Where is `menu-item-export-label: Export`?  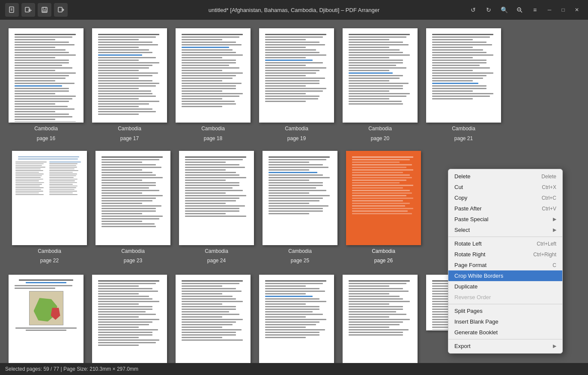
menu-item-export-label: Export is located at coordinates (504, 346).